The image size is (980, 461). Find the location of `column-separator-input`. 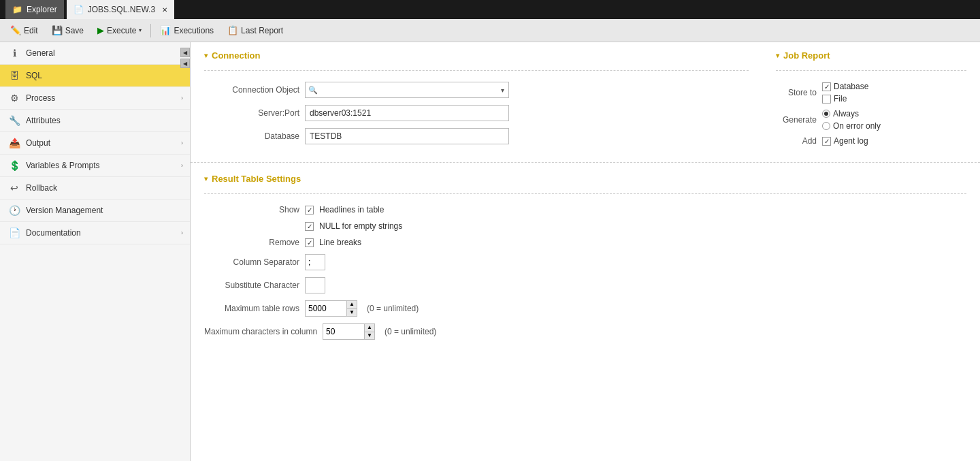

column-separator-input is located at coordinates (315, 262).